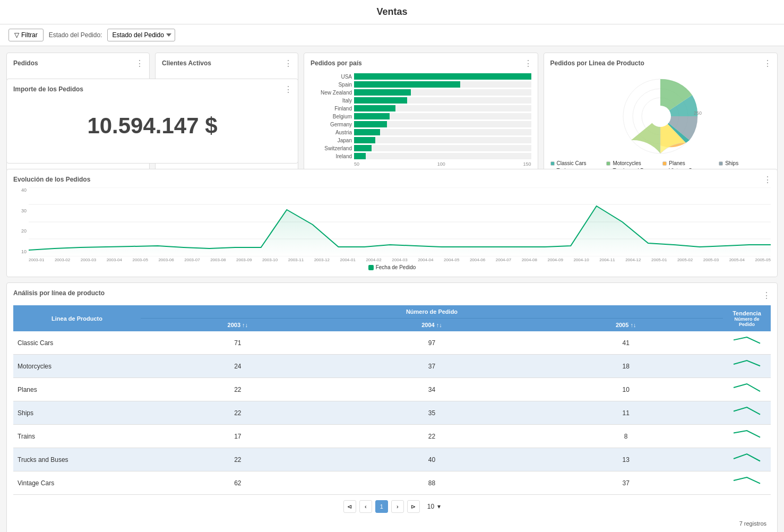 This screenshot has height=532, width=784. I want to click on bar-chart: USA Spain New Zealand Italy Finland Belg…, so click(421, 124).